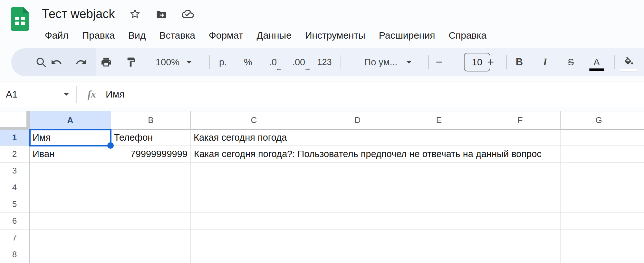 This screenshot has height=263, width=644. I want to click on name-box: A1, so click(12, 94).